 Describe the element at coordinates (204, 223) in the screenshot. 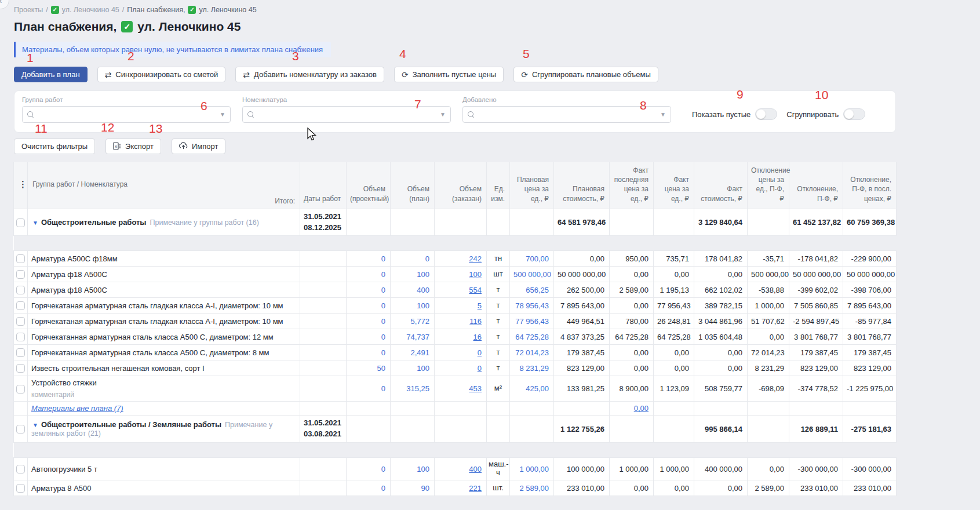

I see `group-note: Примечание у группы работ (16)` at that location.